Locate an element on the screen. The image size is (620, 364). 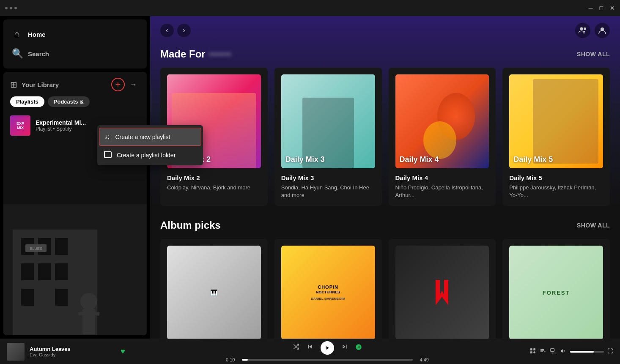
album-netflix-card is located at coordinates (442, 289).